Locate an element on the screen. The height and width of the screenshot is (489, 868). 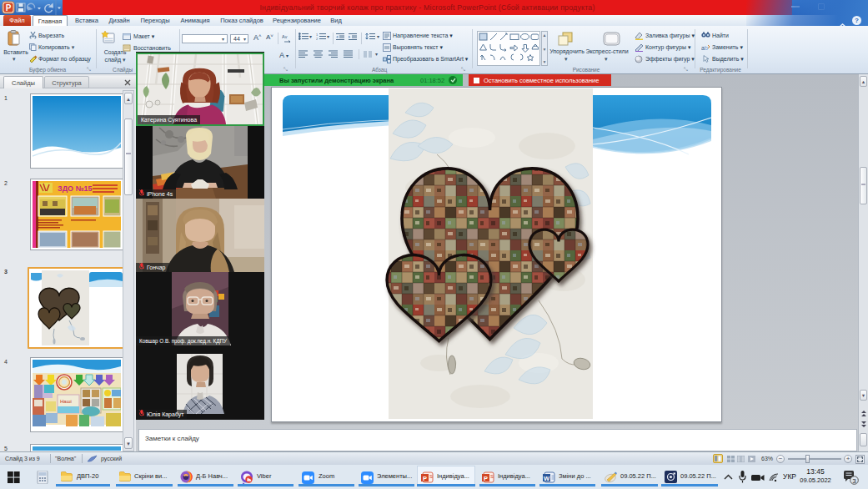
svg-text: 3 is located at coordinates (854, 481).